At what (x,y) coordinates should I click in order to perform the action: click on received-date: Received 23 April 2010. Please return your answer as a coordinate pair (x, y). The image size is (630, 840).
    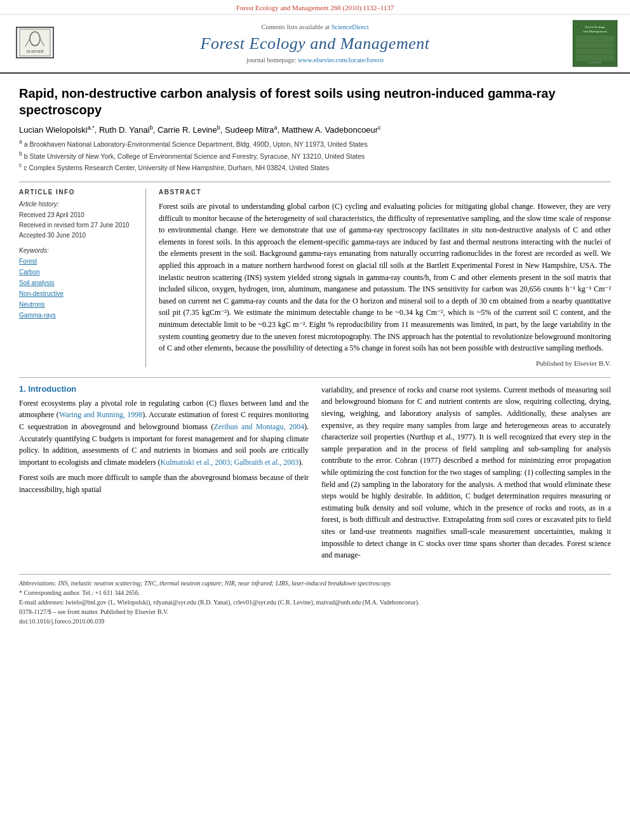
    Looking at the image, I should click on (77, 215).